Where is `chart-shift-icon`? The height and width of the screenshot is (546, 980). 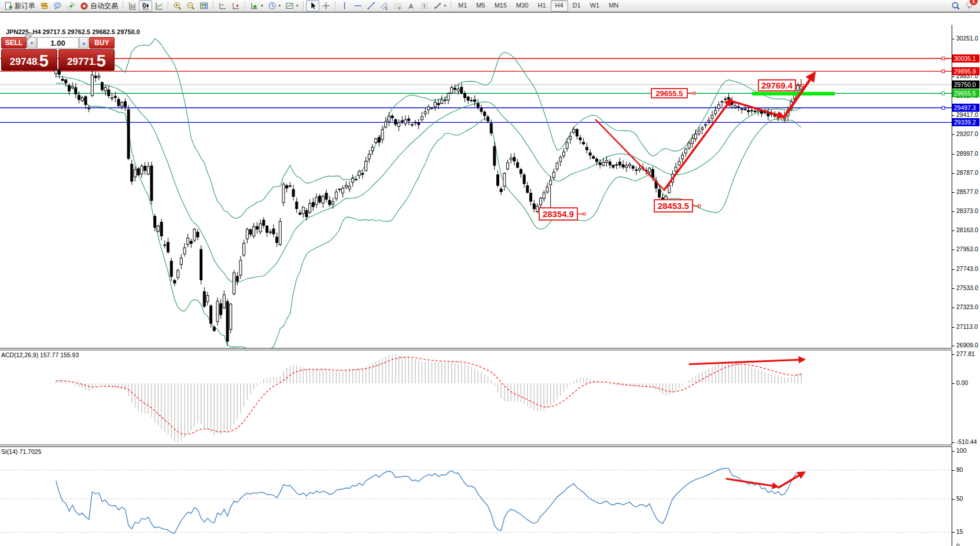
chart-shift-icon is located at coordinates (222, 6).